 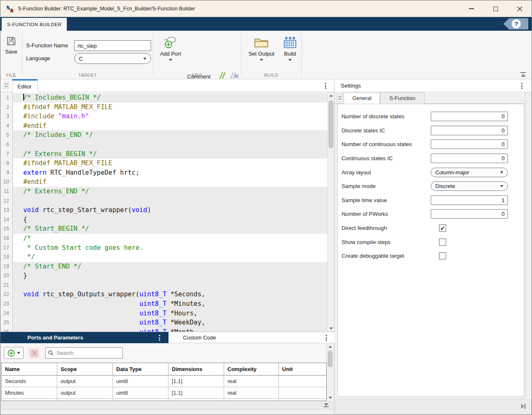 I want to click on create-debuggable-target-checkbox, so click(x=442, y=256).